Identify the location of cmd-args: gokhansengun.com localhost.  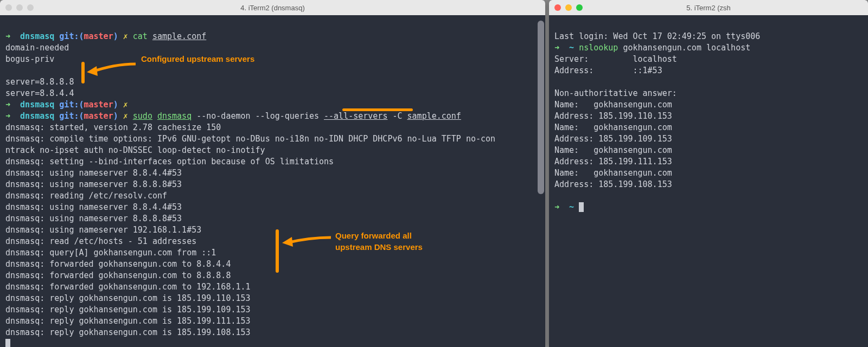
(687, 48).